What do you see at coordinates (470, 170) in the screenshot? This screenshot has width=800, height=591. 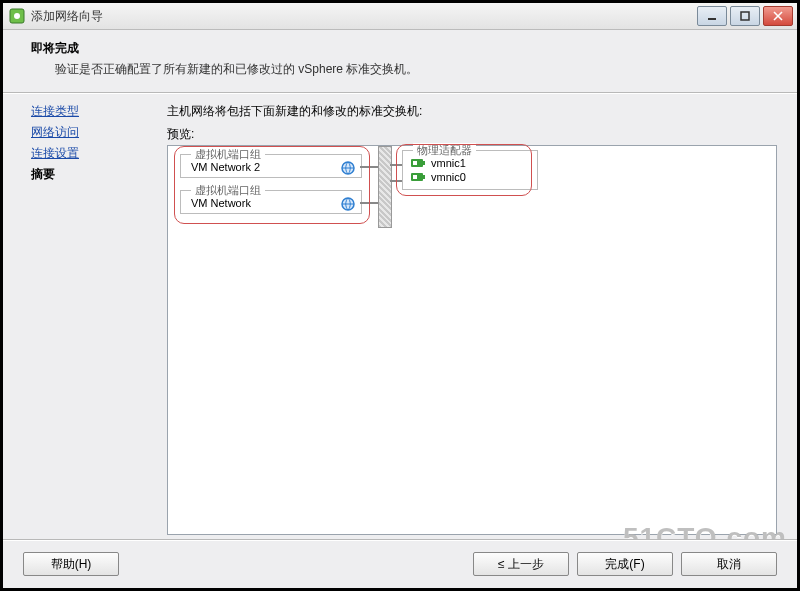 I see `physical-adapter-box: 物理适配器 vmnic1 vmnic0` at bounding box center [470, 170].